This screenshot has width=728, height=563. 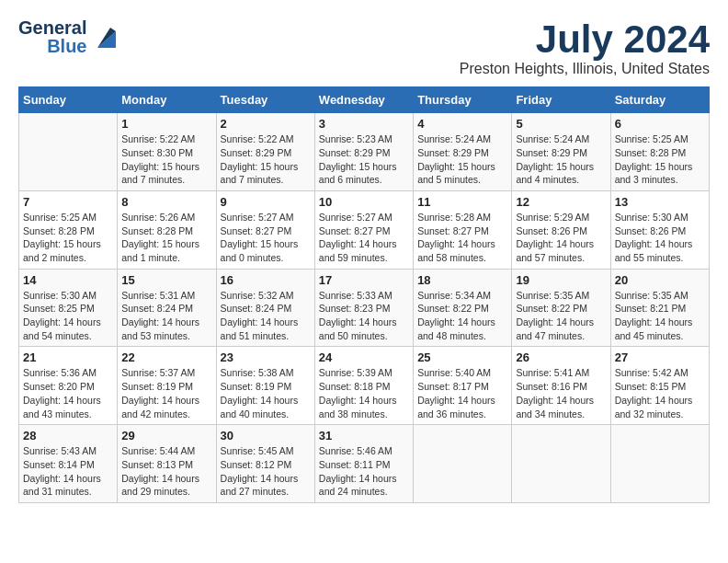 What do you see at coordinates (463, 230) in the screenshot?
I see `calendar-cell: 11Sunrise: 5:28 AMSunset: 8:27 PMDayligh…` at bounding box center [463, 230].